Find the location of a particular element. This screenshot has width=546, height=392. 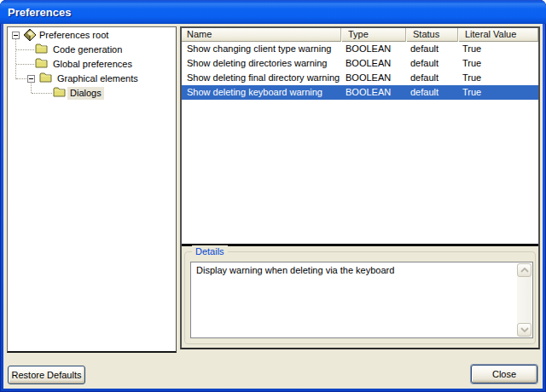

tree-item-dialogs: Dialogs is located at coordinates (92, 94).